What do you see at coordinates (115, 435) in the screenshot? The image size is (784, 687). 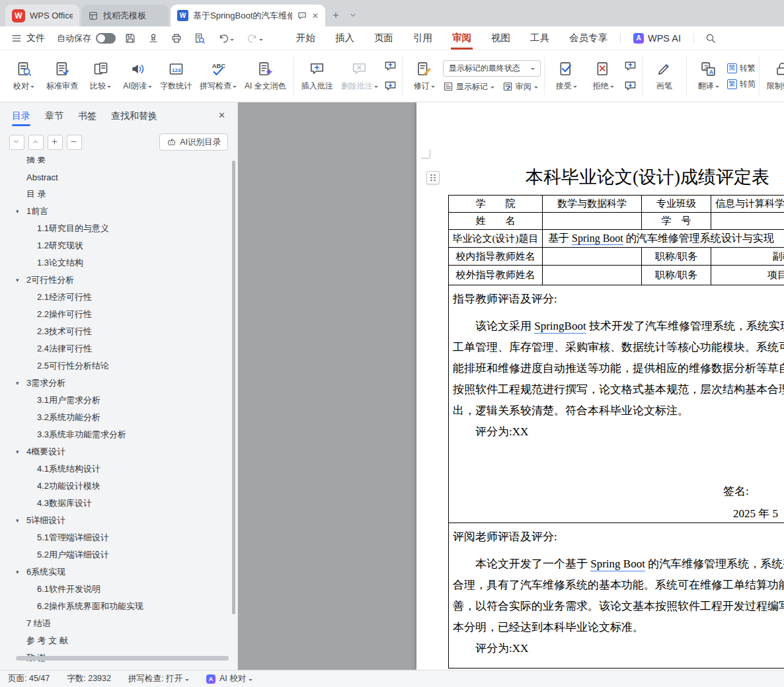 I see `toc-item: 3.3系统非功能需求分析` at bounding box center [115, 435].